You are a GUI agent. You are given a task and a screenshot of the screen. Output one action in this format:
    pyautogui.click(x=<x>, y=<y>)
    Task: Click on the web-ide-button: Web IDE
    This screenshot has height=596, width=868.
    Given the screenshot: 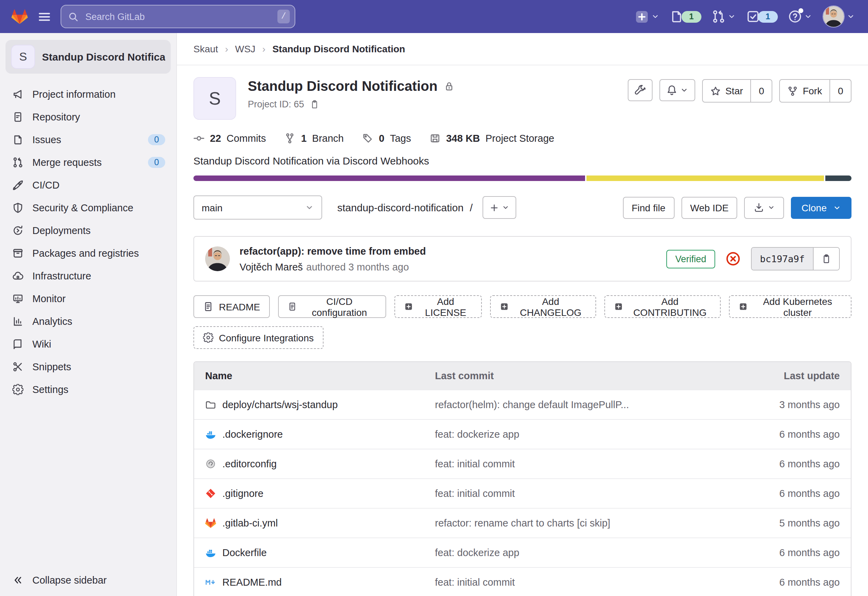 What is the action you would take?
    pyautogui.click(x=710, y=208)
    